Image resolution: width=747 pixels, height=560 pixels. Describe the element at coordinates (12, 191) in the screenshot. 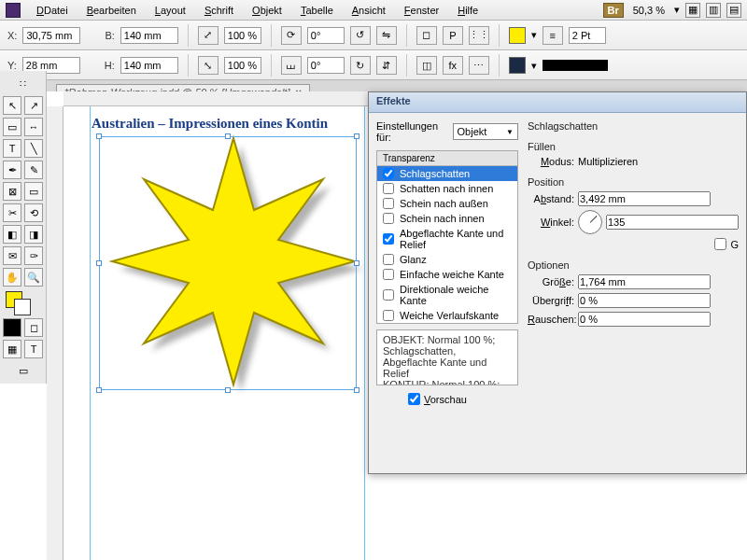

I see `frame-tool: ⊠` at that location.